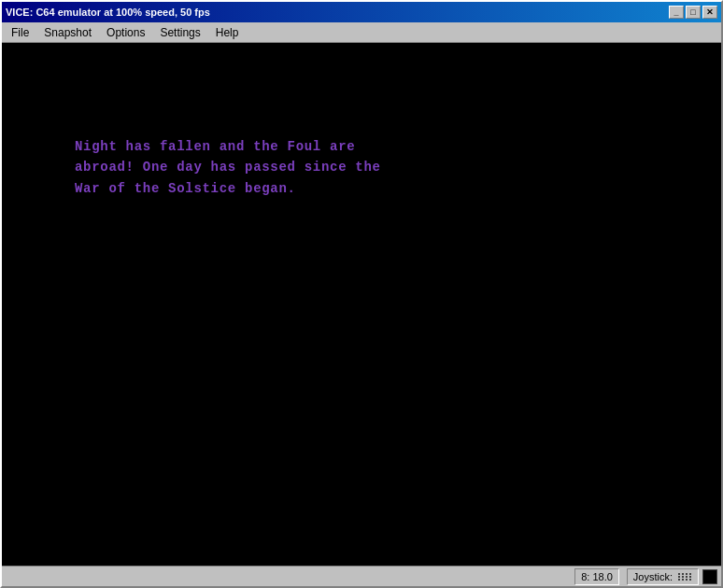  I want to click on c64-display-text: Night has fallen and the Foul are abroad…, so click(228, 168).